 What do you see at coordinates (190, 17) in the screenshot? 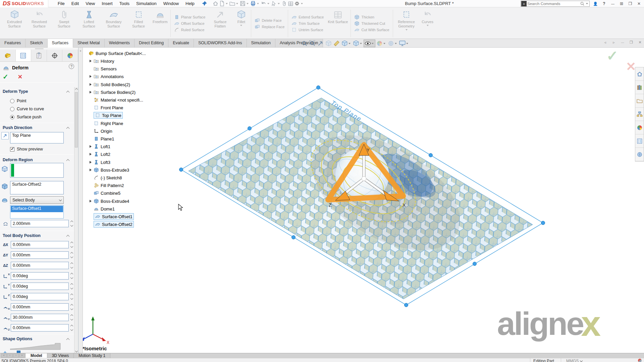
I see `planar-surface-button: Planar Surface` at bounding box center [190, 17].